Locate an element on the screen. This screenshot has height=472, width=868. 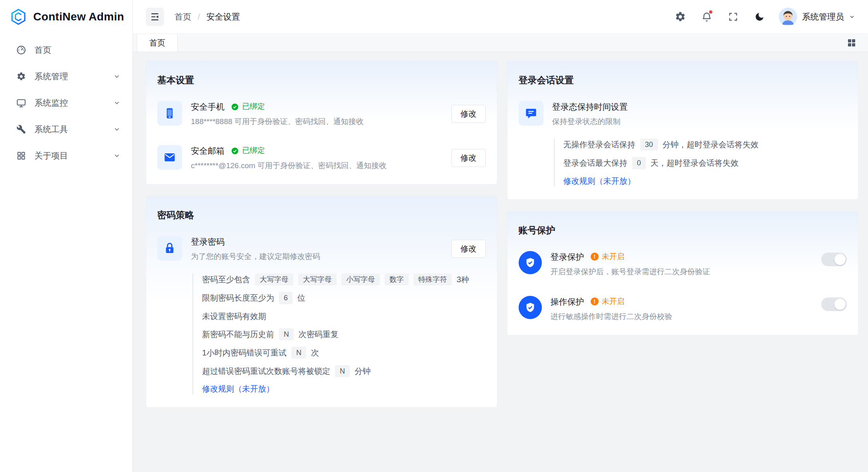
session-rules-list: 无操作登录会话保持 30 分钟，超时登录会话将失效 登录会话最大保持 0 天，超… is located at coordinates (700, 163).